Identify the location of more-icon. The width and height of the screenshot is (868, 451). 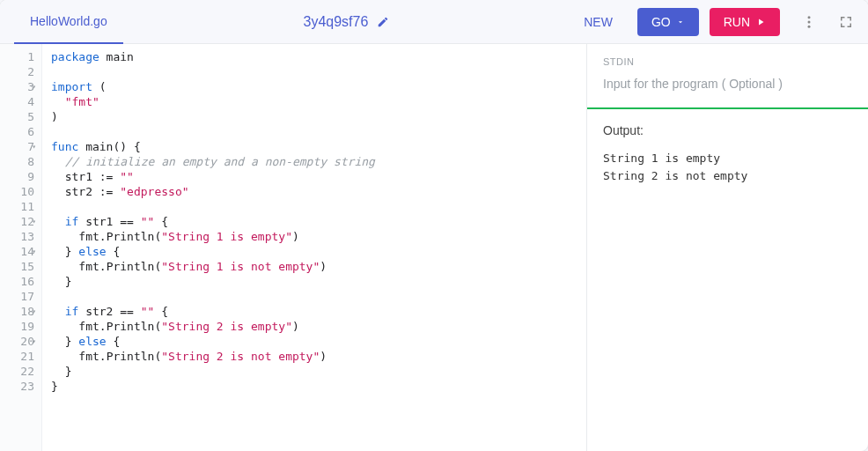
(809, 22).